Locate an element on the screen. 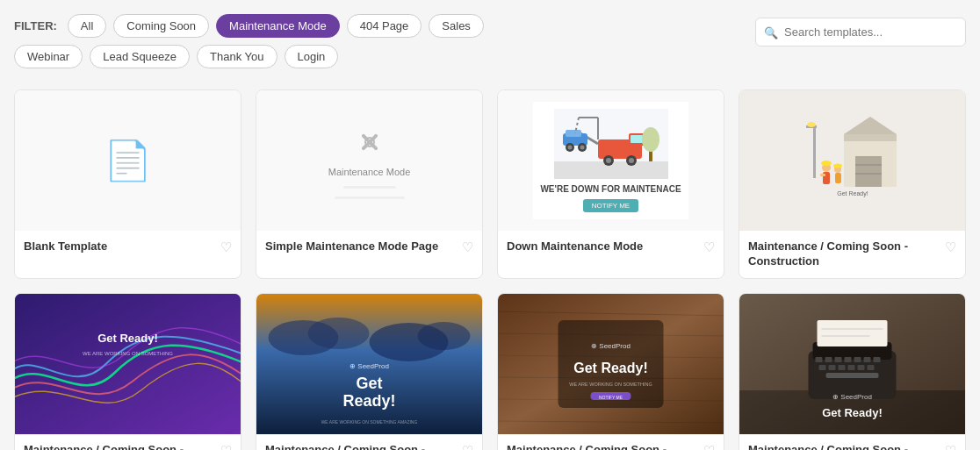 The height and width of the screenshot is (450, 980). template-title-threads: Maintenance / Coming Soon - Threads is located at coordinates (119, 446).